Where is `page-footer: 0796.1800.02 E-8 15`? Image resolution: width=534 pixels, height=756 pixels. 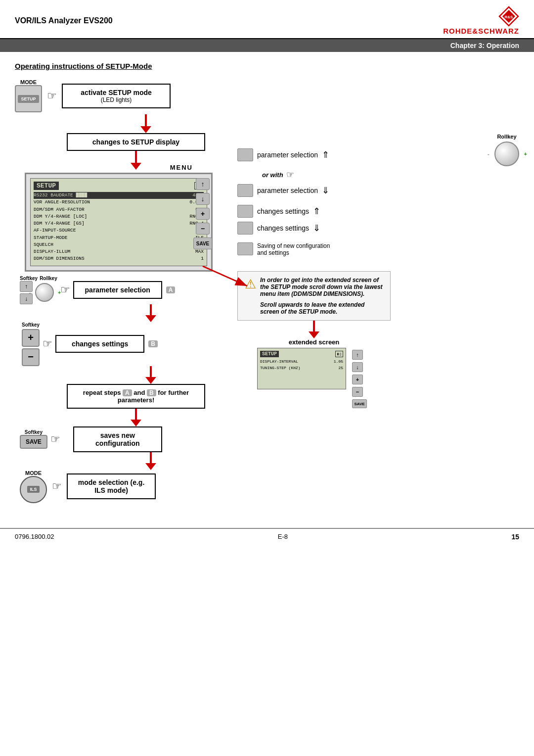 page-footer: 0796.1800.02 E-8 15 is located at coordinates (267, 536).